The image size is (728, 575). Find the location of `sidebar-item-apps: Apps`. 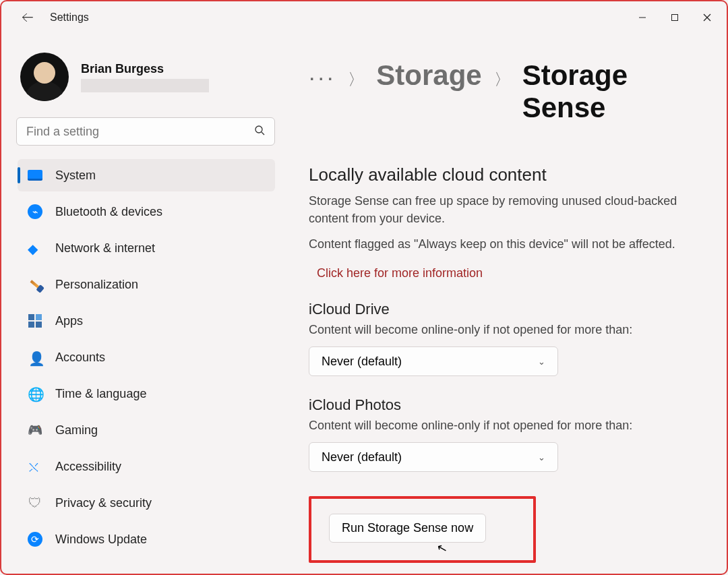

sidebar-item-apps: Apps is located at coordinates (146, 321).